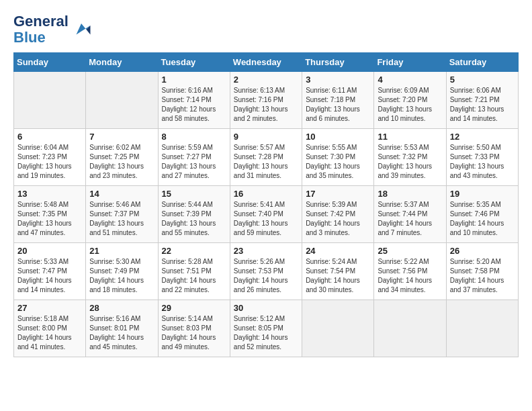 This screenshot has width=532, height=411. What do you see at coordinates (50, 157) in the screenshot?
I see `calendar-cell: 6Sunrise: 6:04 AM Sunset: 7:23 PM Daylig…` at bounding box center [50, 157].